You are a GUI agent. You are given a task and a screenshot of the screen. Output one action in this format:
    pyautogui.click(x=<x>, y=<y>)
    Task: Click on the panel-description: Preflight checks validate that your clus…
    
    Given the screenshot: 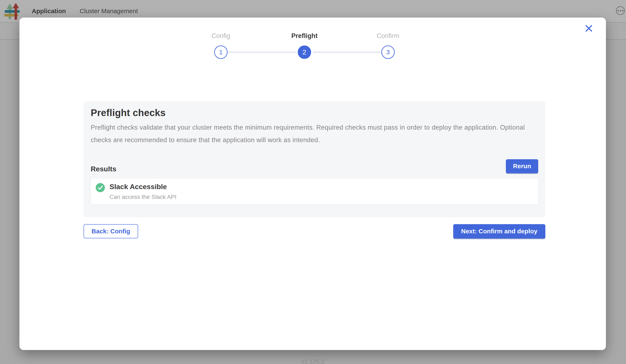 What is the action you would take?
    pyautogui.click(x=314, y=134)
    